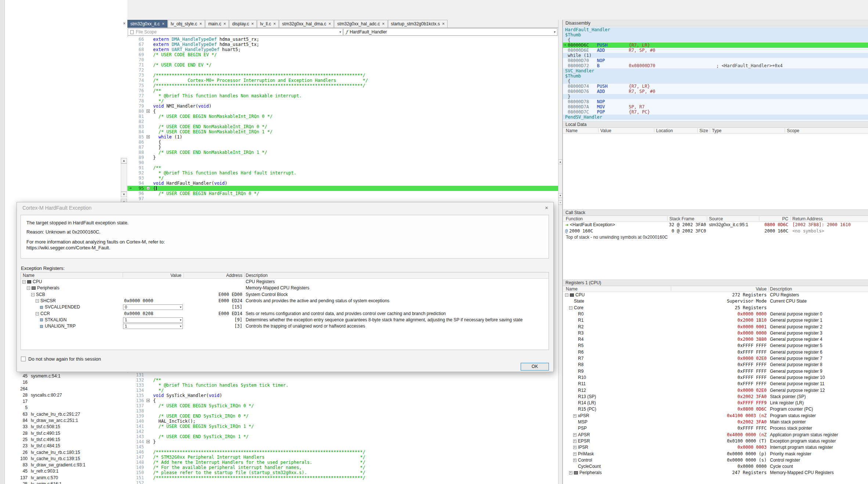  I want to click on register-row: +APSR0x4000 0000 (nZApplication program …, so click(715, 435).